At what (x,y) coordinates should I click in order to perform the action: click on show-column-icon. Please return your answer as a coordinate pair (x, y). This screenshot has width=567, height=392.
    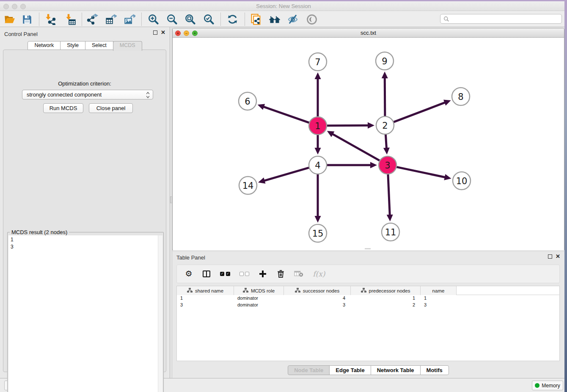
    Looking at the image, I should click on (206, 274).